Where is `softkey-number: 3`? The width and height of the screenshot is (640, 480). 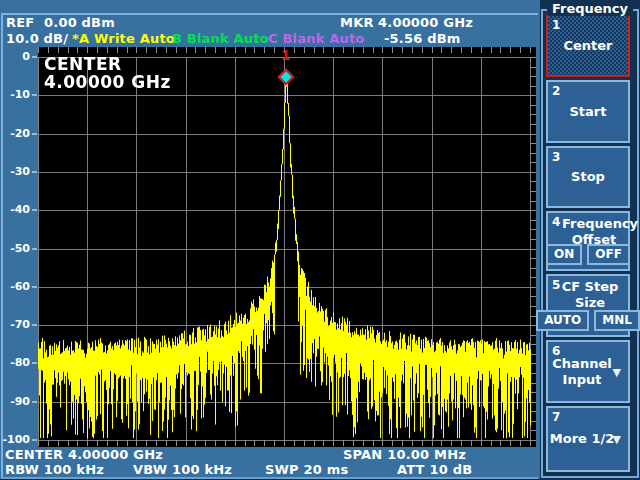 softkey-number: 3 is located at coordinates (556, 157).